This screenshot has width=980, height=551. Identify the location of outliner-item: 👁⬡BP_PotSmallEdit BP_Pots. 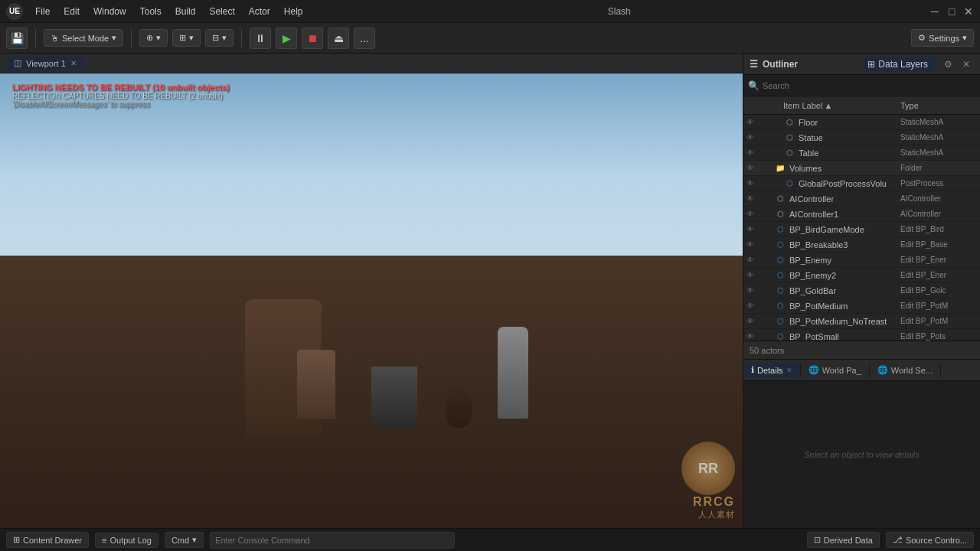
(862, 335).